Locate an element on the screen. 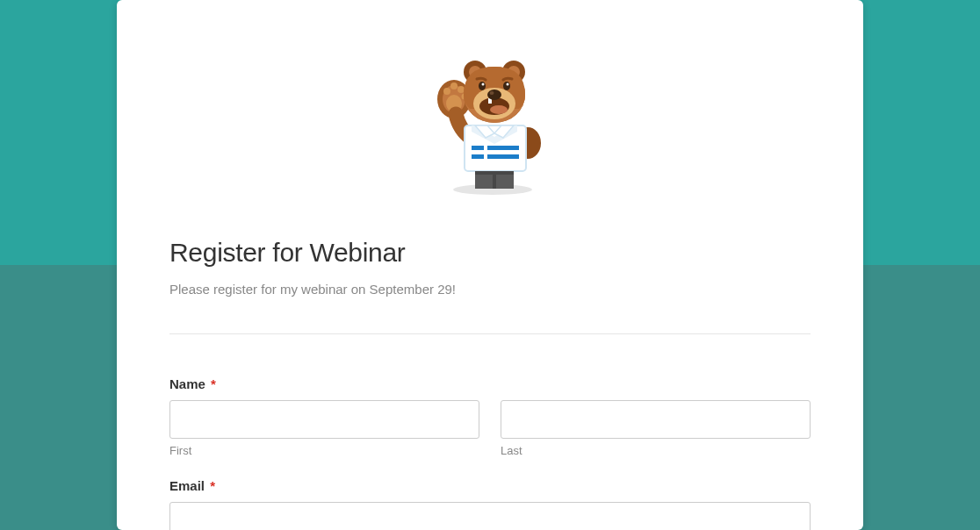  name-field-group: Name * First Last is located at coordinates (490, 417).